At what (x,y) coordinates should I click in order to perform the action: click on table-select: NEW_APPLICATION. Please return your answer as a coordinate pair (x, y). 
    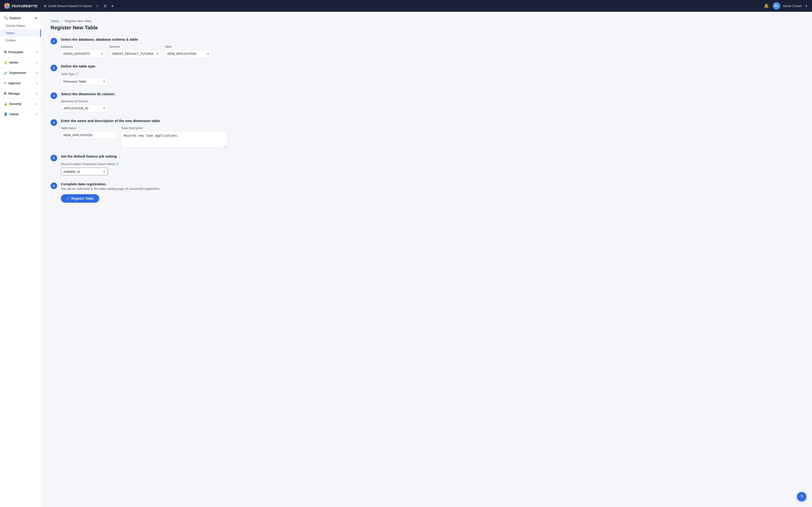
    Looking at the image, I should click on (188, 54).